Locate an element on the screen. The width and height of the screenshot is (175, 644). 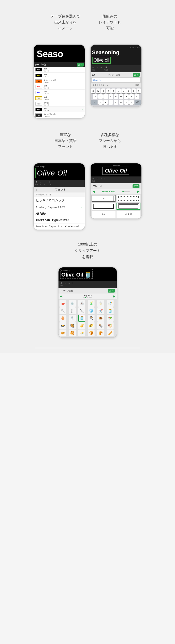
kb-shift: ⬆ is located at coordinates (94, 102).